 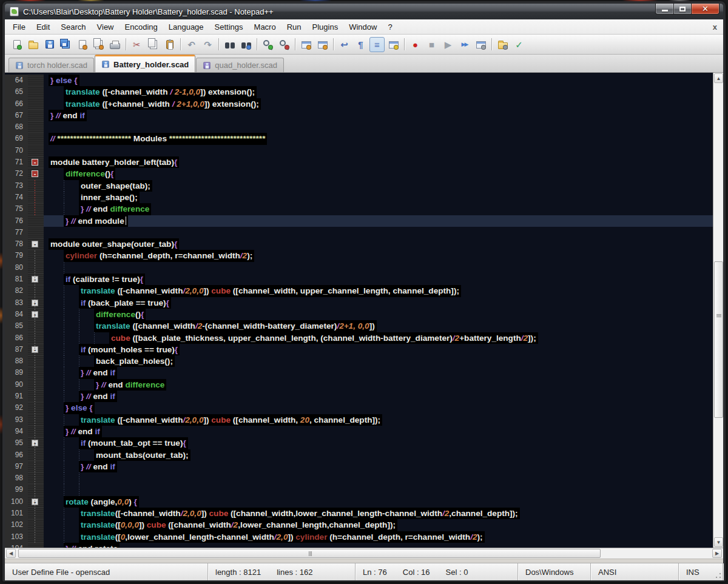 I want to click on code-line-95: 95-if (mount_tab_opt == true){, so click(x=359, y=443).